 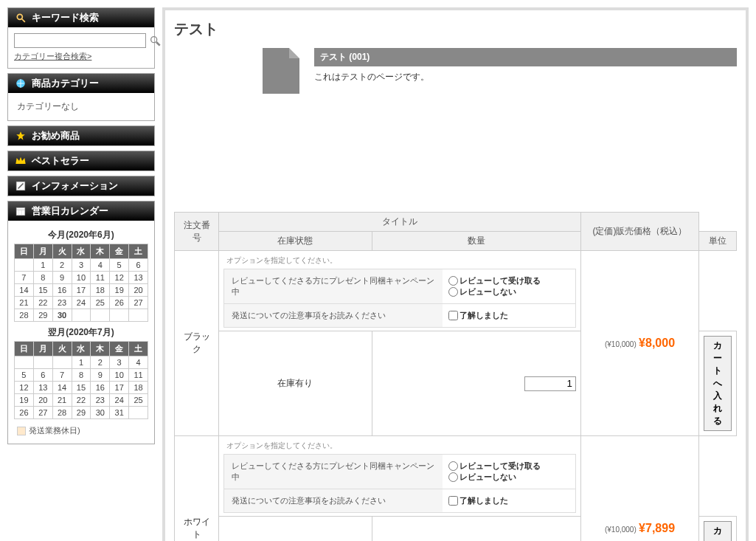 I want to click on sidebar-information: インフォメーション, so click(x=81, y=186).